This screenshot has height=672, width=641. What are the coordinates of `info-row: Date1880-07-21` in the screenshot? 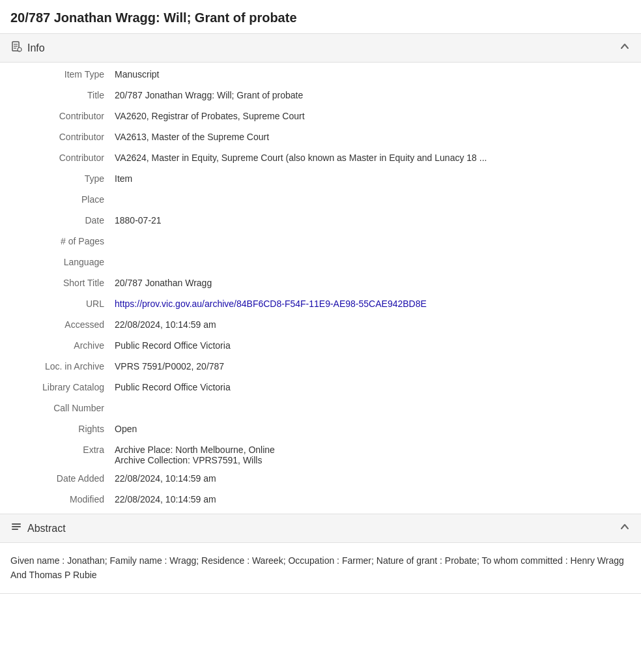 It's located at (320, 222).